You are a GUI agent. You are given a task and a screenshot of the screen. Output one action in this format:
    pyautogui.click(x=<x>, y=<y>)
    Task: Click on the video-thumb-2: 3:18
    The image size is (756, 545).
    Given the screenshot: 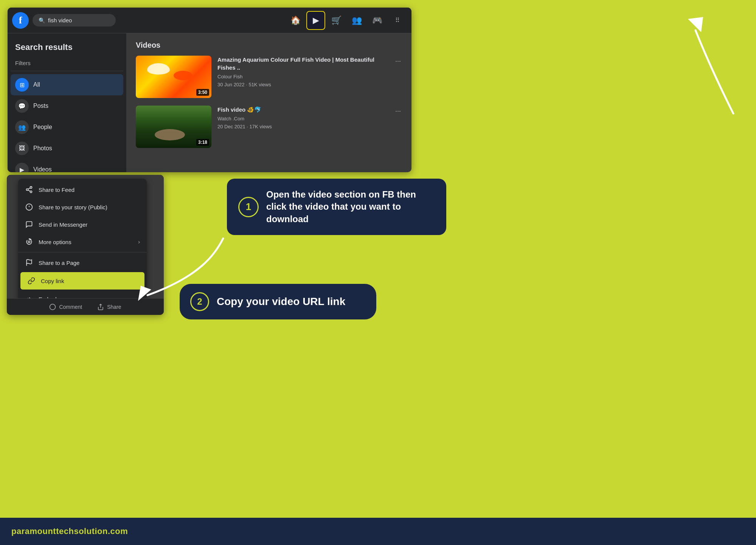 What is the action you would take?
    pyautogui.click(x=174, y=127)
    